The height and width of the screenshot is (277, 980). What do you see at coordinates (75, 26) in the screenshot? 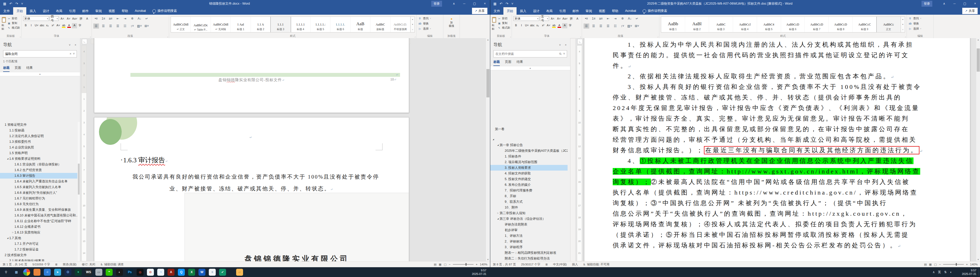
I see `font-format-button: A` at bounding box center [75, 26].